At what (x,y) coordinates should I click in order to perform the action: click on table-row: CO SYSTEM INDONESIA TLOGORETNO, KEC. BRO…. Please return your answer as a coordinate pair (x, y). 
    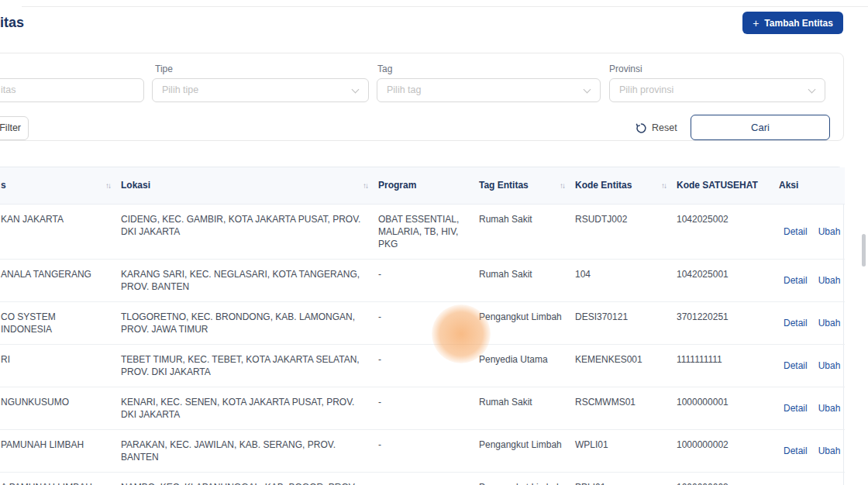
    Looking at the image, I should click on (422, 322).